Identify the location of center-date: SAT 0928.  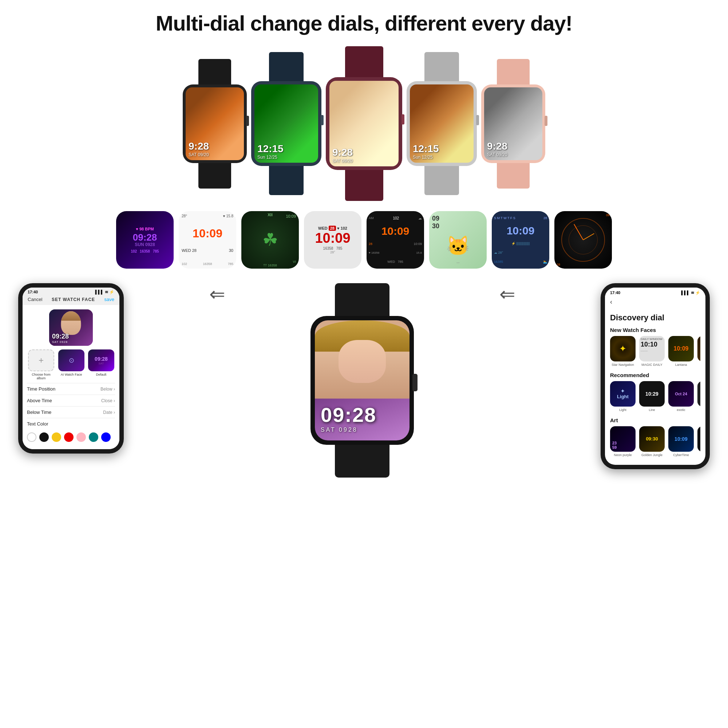
(362, 430).